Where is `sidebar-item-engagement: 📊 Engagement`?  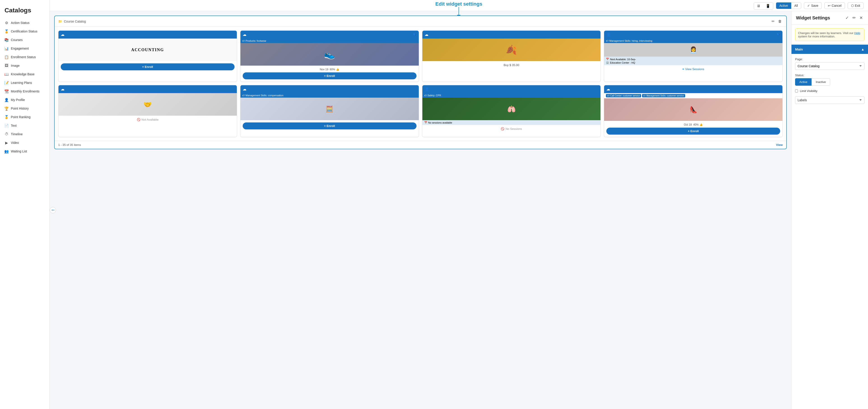
sidebar-item-engagement: 📊 Engagement is located at coordinates (25, 48).